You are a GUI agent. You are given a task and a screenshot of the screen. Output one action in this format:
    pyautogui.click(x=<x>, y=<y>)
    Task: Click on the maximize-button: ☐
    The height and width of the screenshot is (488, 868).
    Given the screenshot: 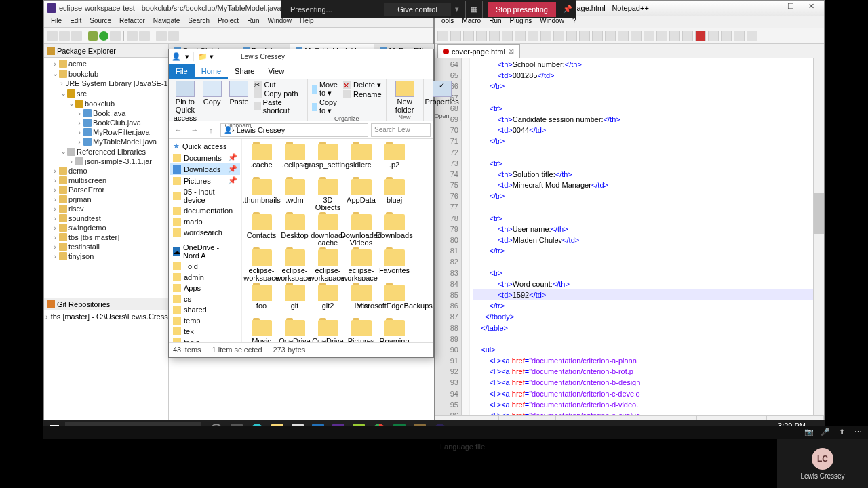 What is the action you would take?
    pyautogui.click(x=791, y=8)
    